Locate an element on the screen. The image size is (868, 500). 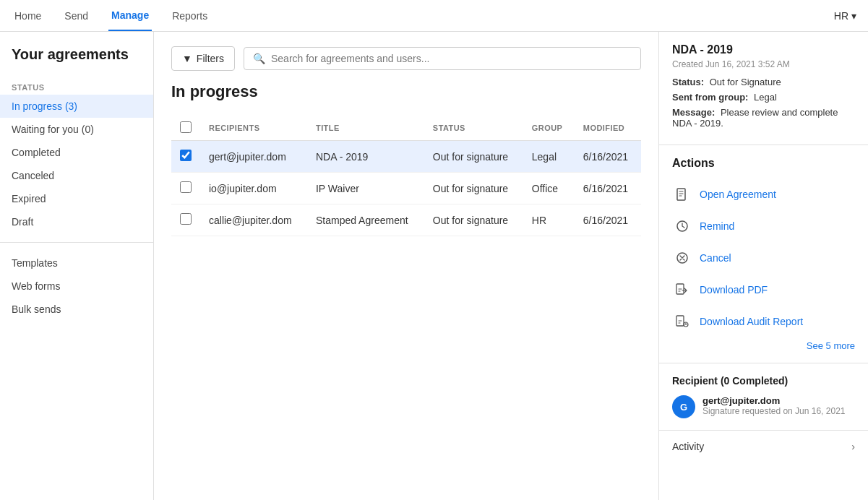
actions-title: Actions is located at coordinates (763, 163).